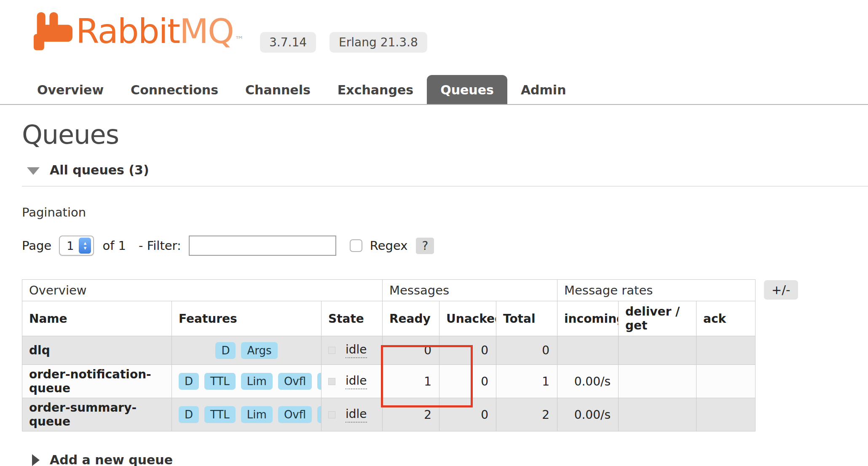 The width and height of the screenshot is (868, 466). Describe the element at coordinates (544, 89) in the screenshot. I see `tab-admin: Admin` at that location.